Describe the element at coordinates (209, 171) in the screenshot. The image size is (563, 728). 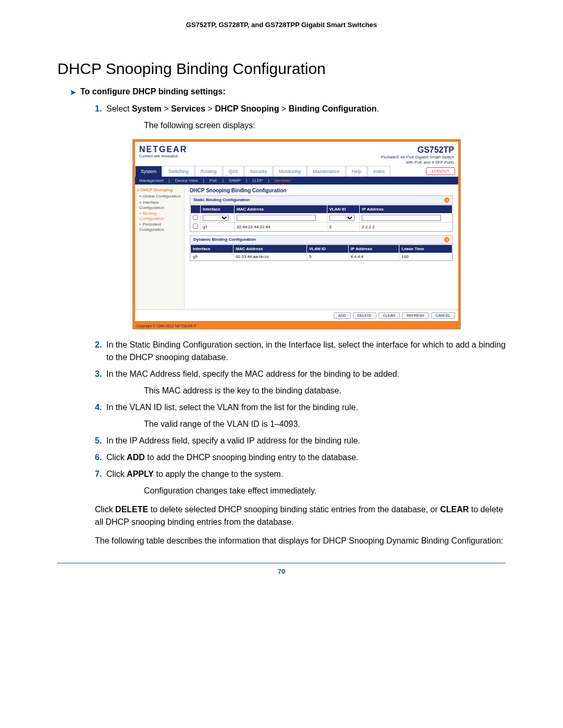
I see `tab-routing: Routing` at that location.